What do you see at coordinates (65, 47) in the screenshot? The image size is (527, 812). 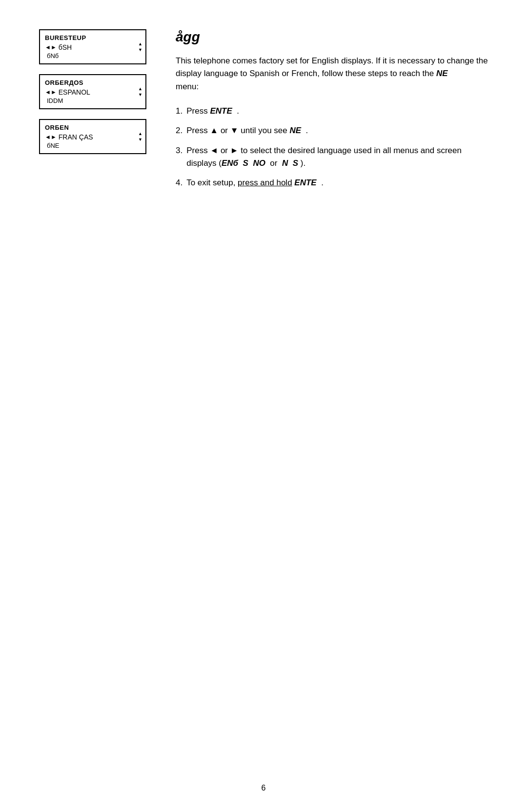 I see `screen1-label: бSH` at bounding box center [65, 47].